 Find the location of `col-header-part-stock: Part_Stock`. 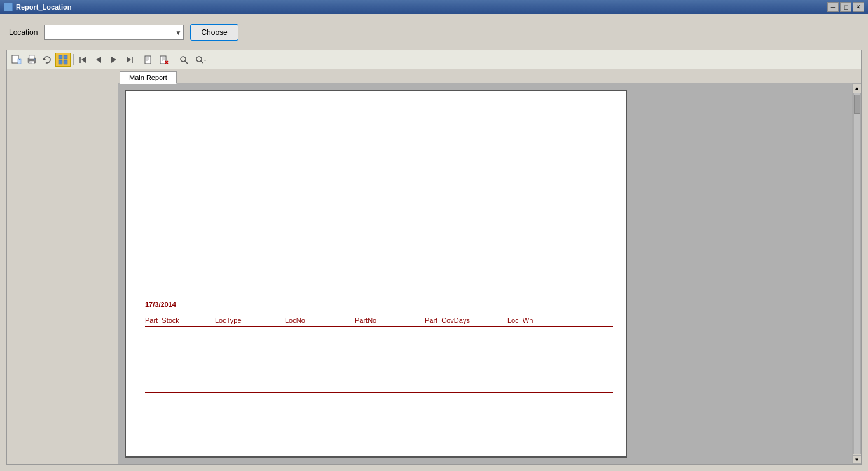

col-header-part-stock: Part_Stock is located at coordinates (180, 320).